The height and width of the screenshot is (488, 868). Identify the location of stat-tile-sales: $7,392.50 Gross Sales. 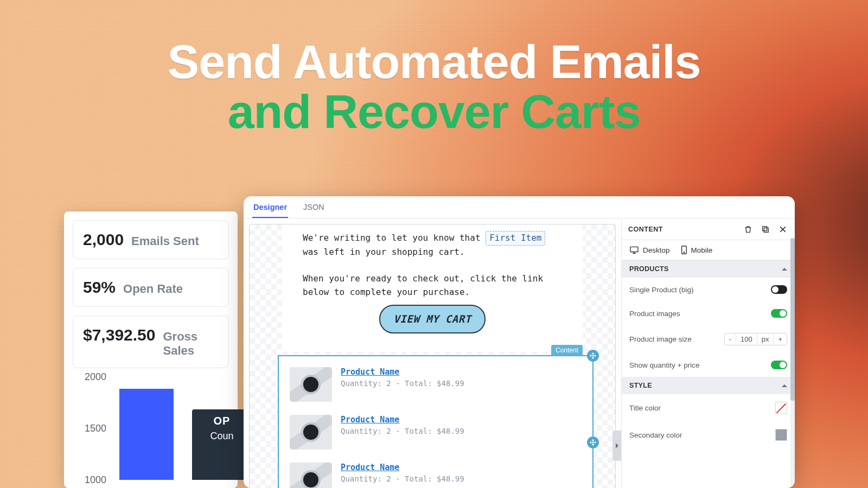
(151, 342).